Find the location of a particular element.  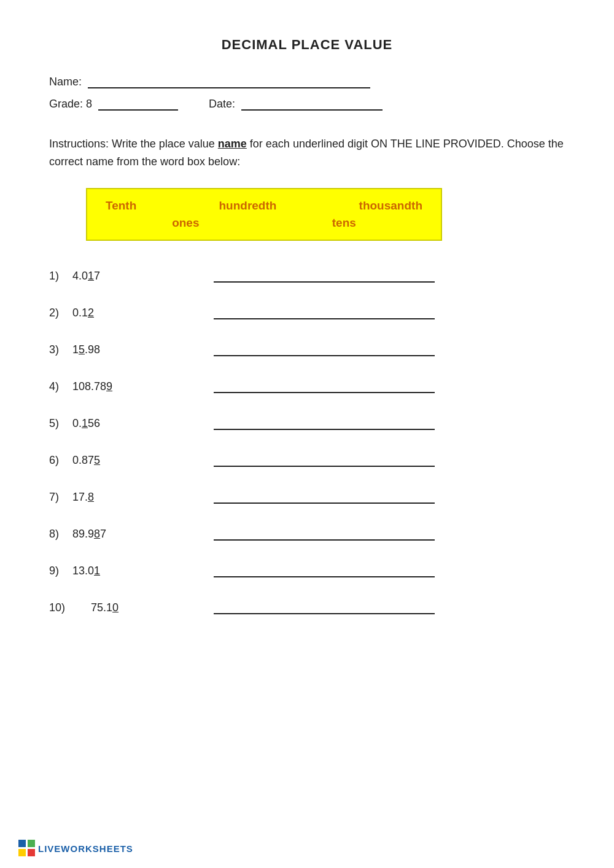

table-row: 6) 0.875 is located at coordinates (307, 460).